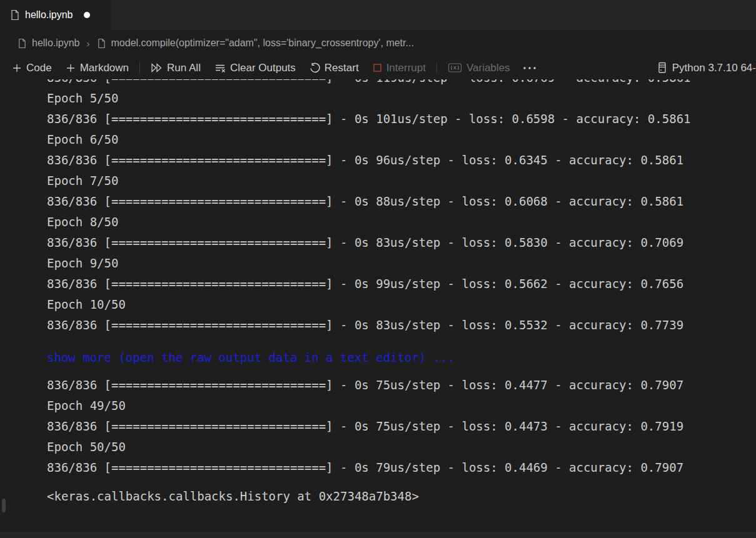 Image resolution: width=756 pixels, height=538 pixels. What do you see at coordinates (401, 496) in the screenshot?
I see `output-line: <keras.callbacks.callbacks.History at 0x…` at bounding box center [401, 496].